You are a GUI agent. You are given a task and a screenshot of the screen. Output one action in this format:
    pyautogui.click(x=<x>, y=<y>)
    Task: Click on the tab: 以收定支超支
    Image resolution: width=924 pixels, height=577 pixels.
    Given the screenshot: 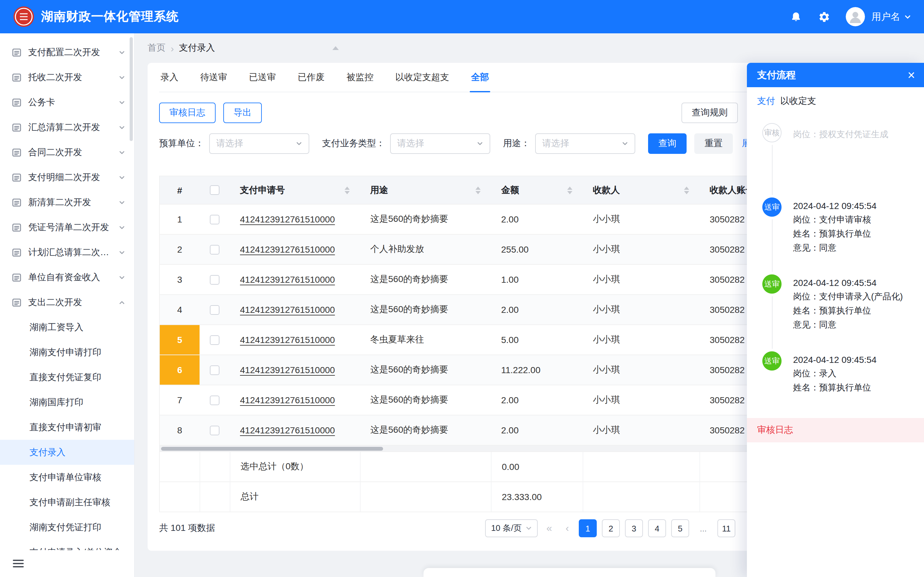 What is the action you would take?
    pyautogui.click(x=422, y=77)
    